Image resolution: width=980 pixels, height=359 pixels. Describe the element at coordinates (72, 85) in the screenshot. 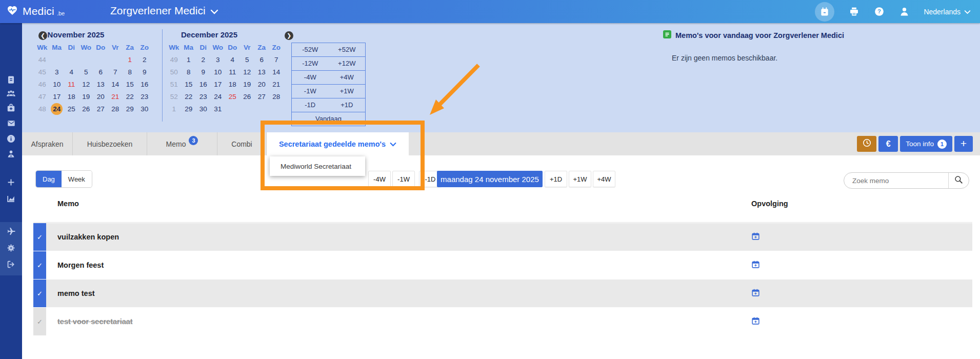

I see `calendar-day: 11` at that location.